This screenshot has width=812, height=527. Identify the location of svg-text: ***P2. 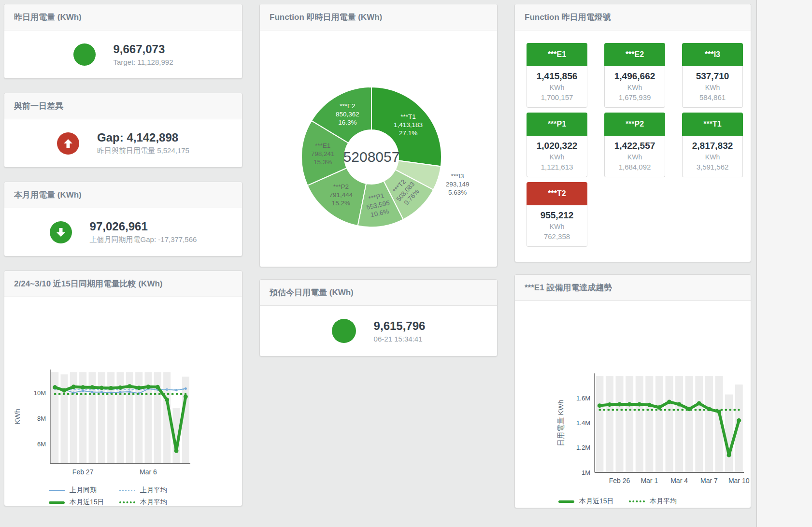
(341, 186).